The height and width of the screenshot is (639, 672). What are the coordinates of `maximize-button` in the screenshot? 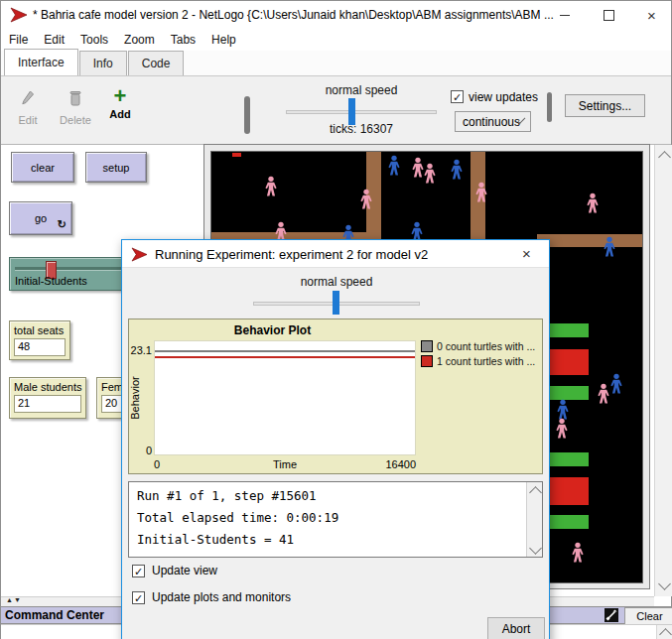 It's located at (608, 15).